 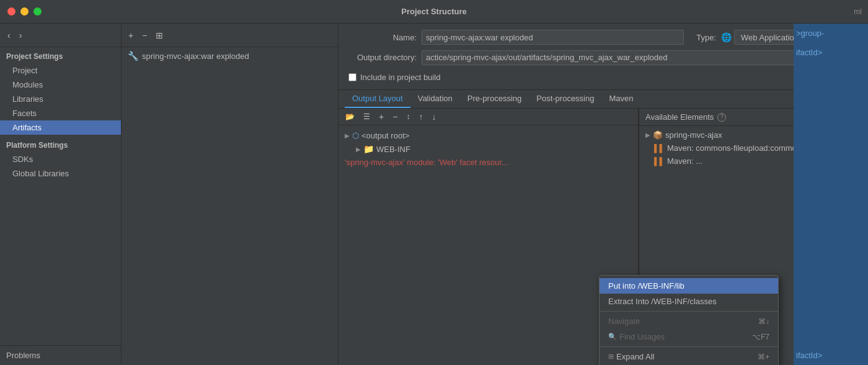 I want to click on problems-label: Problems, so click(x=24, y=355).